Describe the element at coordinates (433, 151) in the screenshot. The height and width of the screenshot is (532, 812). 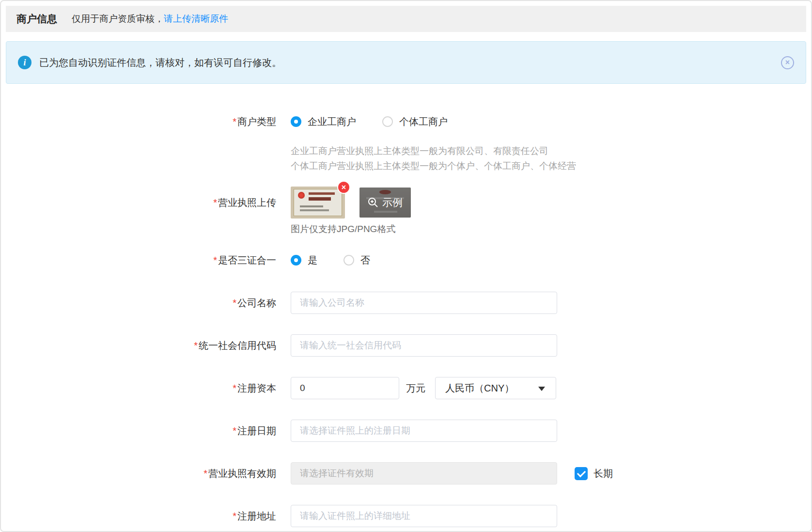
I see `help-line-1: 企业工商户营业执照上主体类型一般为有限公司、有限责任公司` at that location.